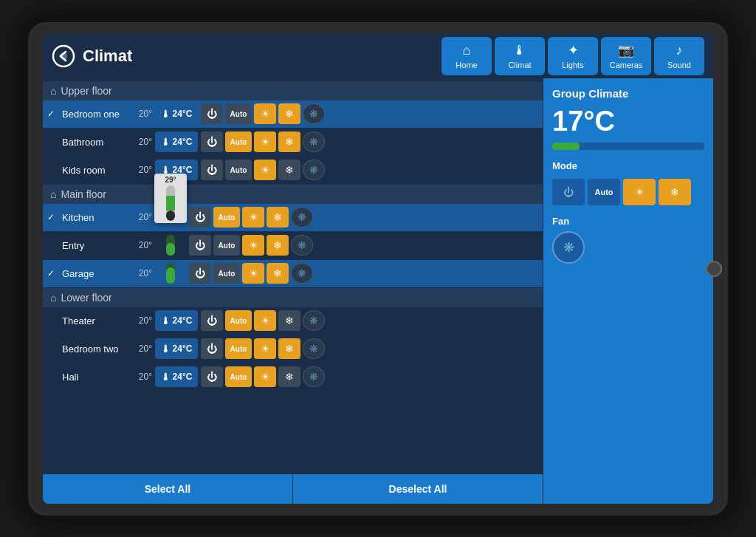  What do you see at coordinates (292, 114) in the screenshot?
I see `room-row-bedroom-one: ✓ Bedroom one 20° 🌡 24°C ⏻ Auto ☀ ❄ ❋` at bounding box center [292, 114].